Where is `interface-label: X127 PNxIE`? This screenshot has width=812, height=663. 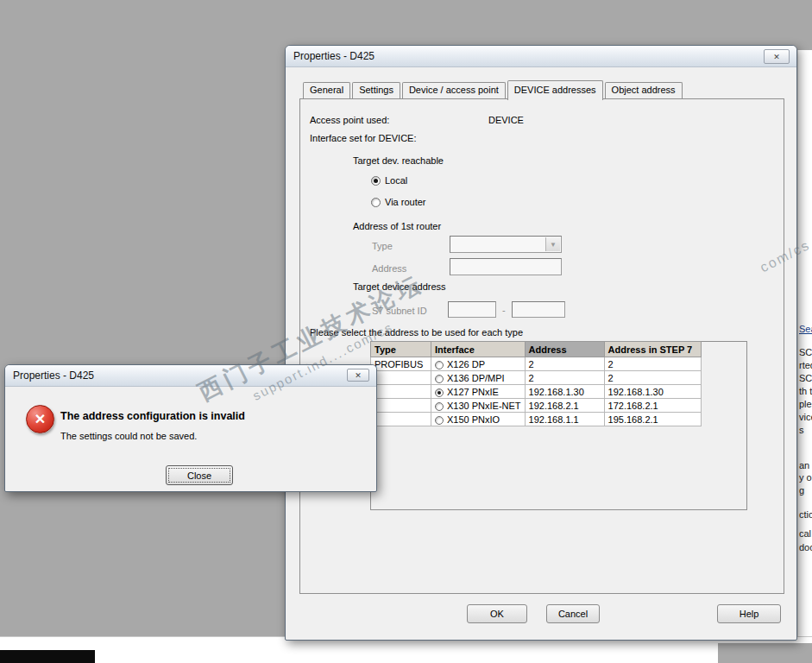
interface-label: X127 PNxIE is located at coordinates (473, 392).